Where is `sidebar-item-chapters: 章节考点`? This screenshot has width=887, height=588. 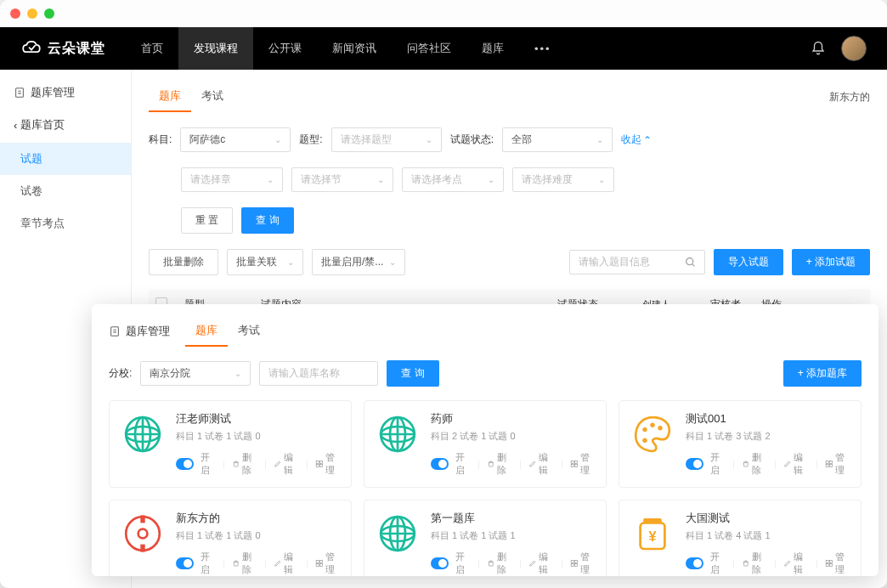 sidebar-item-chapters: 章节考点 is located at coordinates (65, 223).